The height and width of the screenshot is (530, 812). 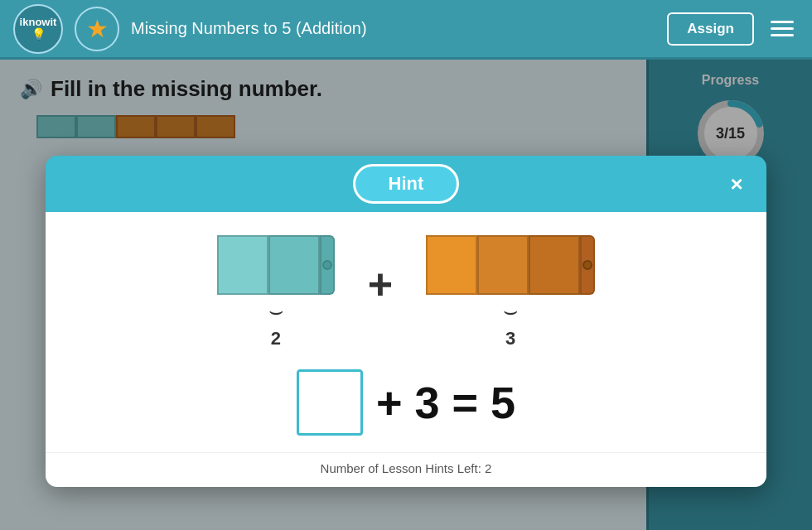 What do you see at coordinates (38, 34) in the screenshot?
I see `logo-bulb-icon: 💡` at bounding box center [38, 34].